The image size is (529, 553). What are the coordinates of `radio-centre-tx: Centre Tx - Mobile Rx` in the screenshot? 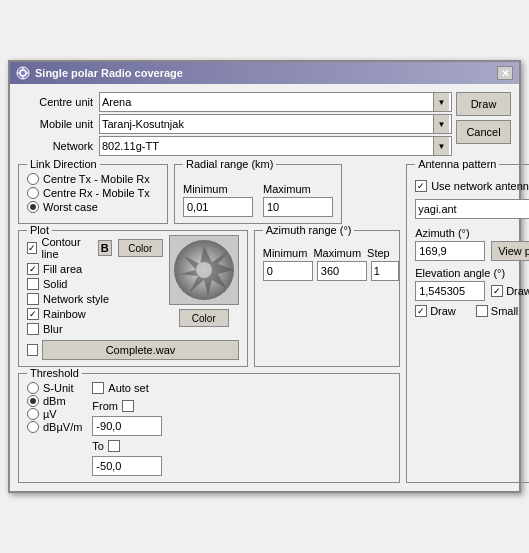 It's located at (93, 179).